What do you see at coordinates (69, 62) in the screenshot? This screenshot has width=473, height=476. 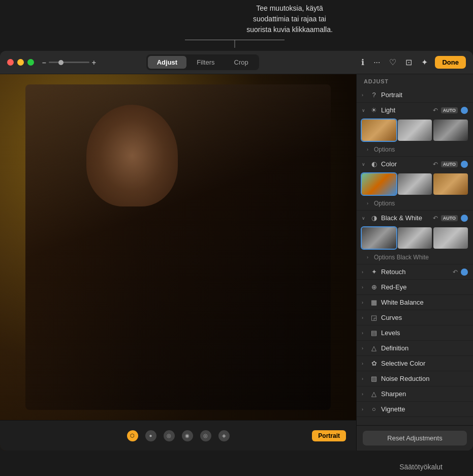 I see `zoom-slider` at bounding box center [69, 62].